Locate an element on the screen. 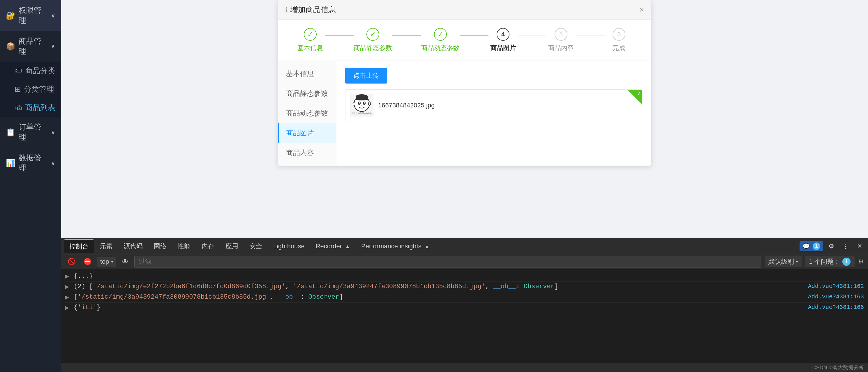 The height and width of the screenshot is (372, 868). step-circle-3: ✓ is located at coordinates (440, 34).